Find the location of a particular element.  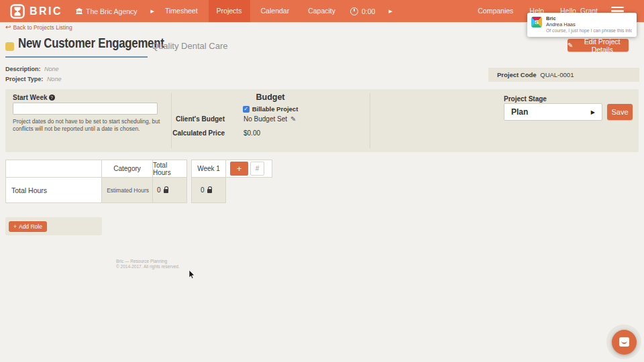

edit-budget-icon: ✎ is located at coordinates (293, 119).